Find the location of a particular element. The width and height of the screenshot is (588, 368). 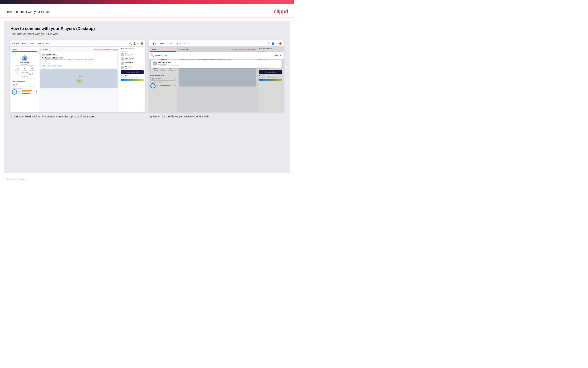

nav-icons-2: 🔍 👤 ⚙ 🟤 is located at coordinates (275, 44).